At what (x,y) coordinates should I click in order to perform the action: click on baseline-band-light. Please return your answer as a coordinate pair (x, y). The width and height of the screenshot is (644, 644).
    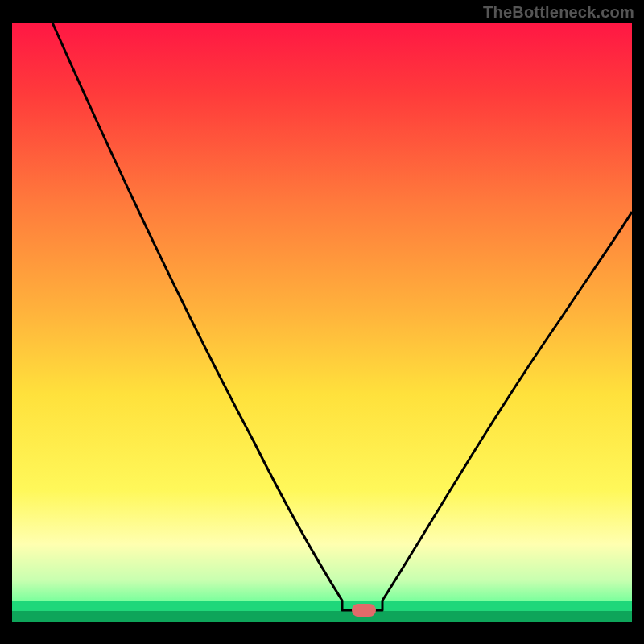
    Looking at the image, I should click on (322, 606).